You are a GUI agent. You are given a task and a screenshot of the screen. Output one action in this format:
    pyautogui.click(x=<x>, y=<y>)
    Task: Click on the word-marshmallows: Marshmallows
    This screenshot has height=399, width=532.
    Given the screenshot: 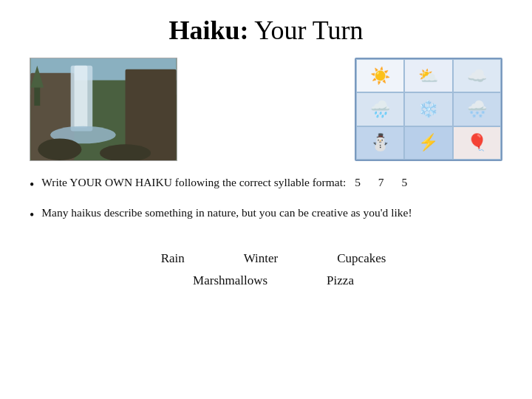 What is the action you would take?
    pyautogui.click(x=231, y=281)
    